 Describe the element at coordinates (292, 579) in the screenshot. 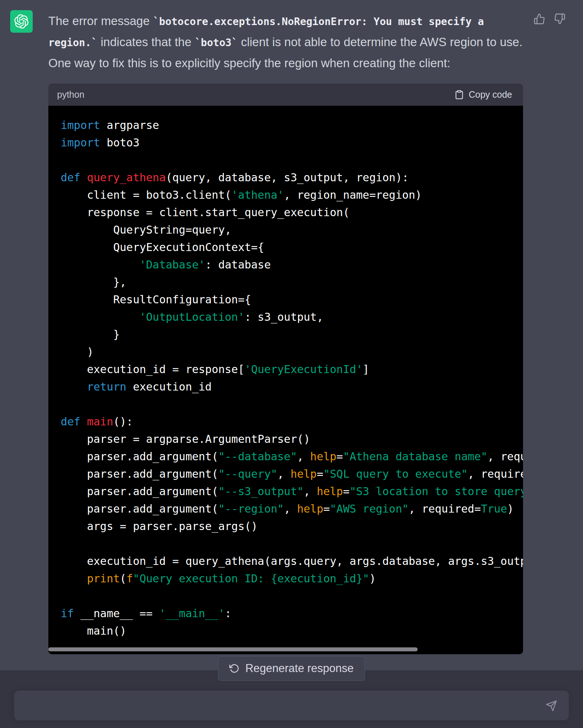

I see `code-line: print(f"Query execution ID: {execution_i…` at that location.